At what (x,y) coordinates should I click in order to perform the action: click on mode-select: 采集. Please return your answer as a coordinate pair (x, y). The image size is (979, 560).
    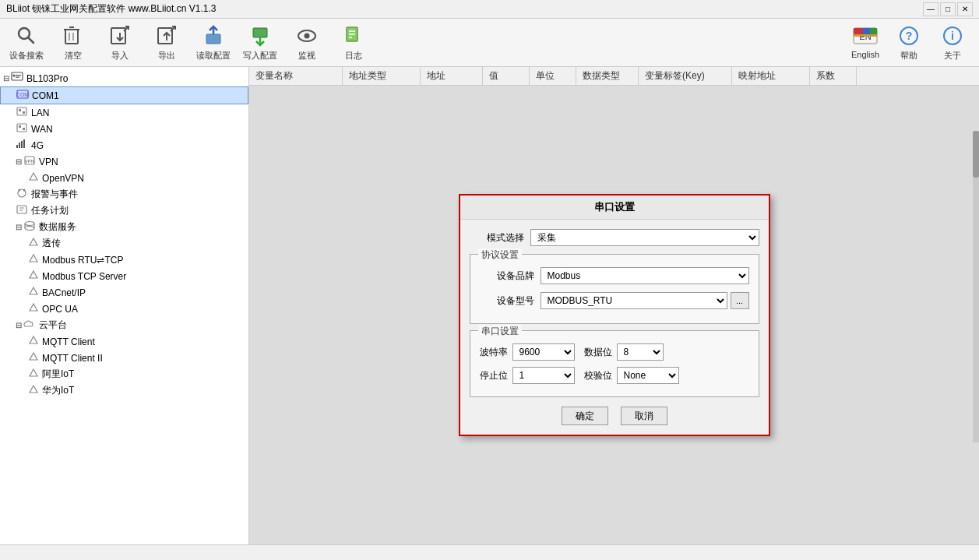
    Looking at the image, I should click on (645, 238).